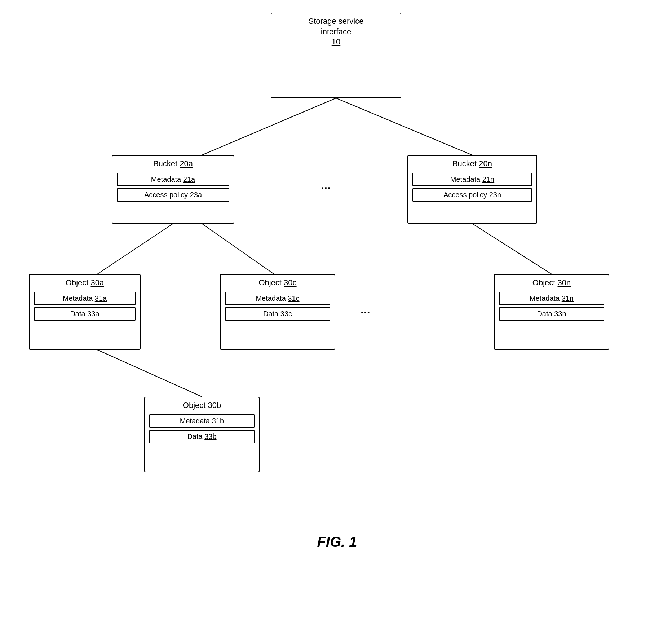 The width and height of the screenshot is (672, 625). Describe the element at coordinates (278, 282) in the screenshot. I see `object-30c-title: Object 30c` at that location.